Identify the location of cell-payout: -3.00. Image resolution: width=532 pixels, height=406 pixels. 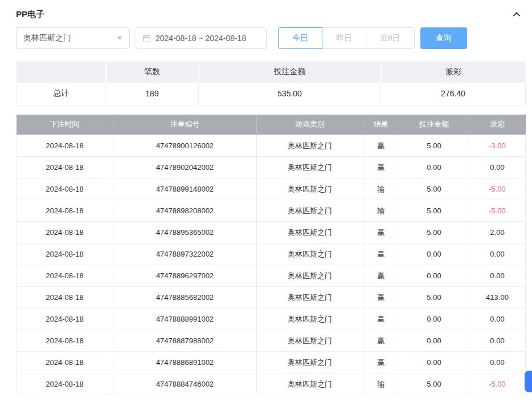
(498, 146).